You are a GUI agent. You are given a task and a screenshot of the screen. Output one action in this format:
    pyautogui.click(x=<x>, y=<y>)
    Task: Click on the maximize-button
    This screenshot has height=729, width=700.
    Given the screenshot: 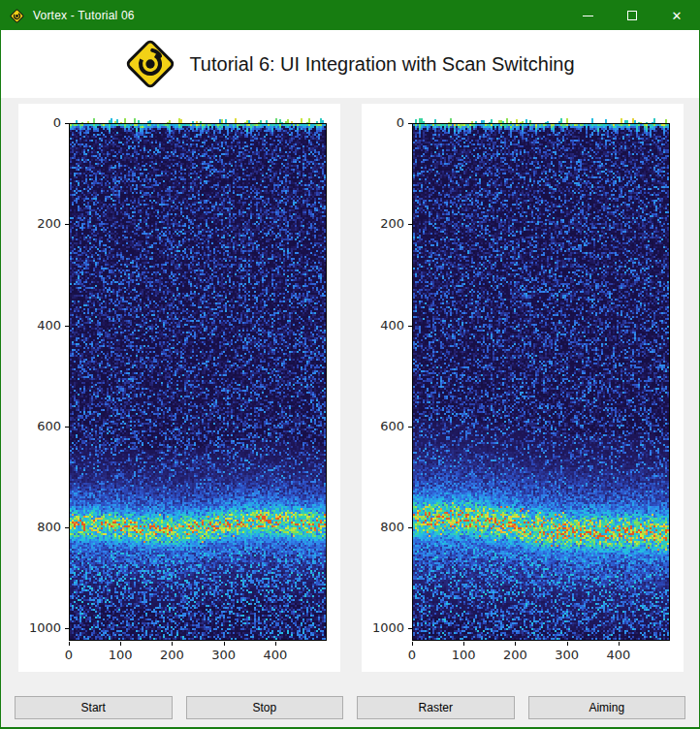 What is the action you would take?
    pyautogui.click(x=632, y=16)
    